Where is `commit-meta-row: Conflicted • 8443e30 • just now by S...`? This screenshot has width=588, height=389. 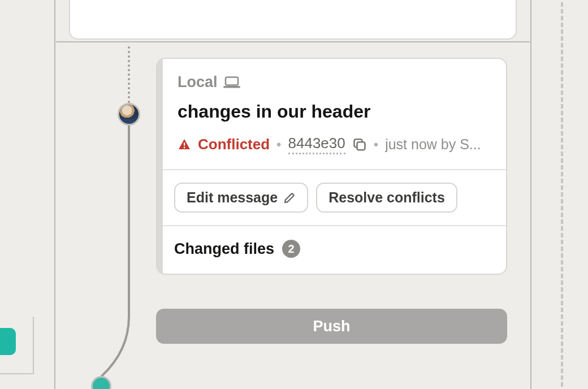 commit-meta-row: Conflicted • 8443e30 • just now by S... is located at coordinates (334, 145).